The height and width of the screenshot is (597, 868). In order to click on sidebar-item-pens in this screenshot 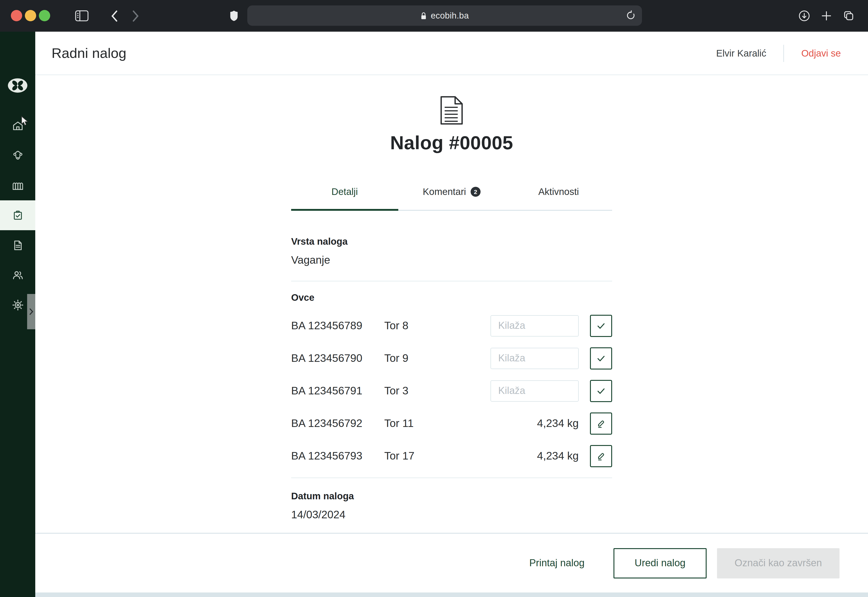, I will do `click(18, 186)`.